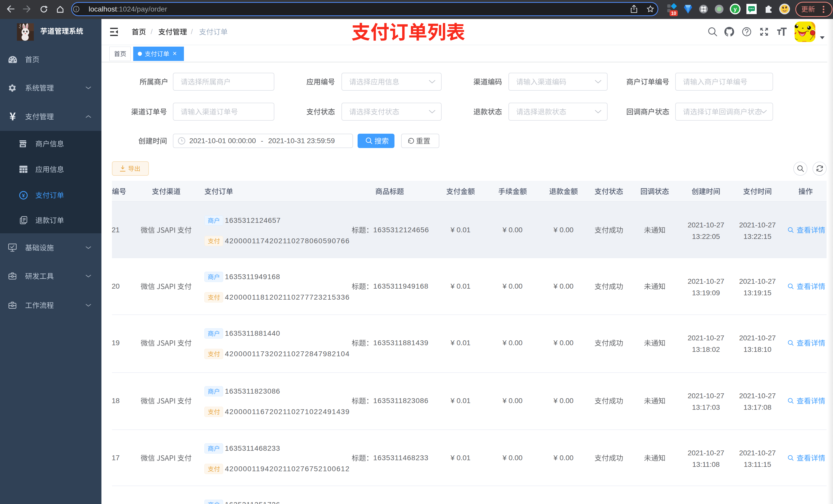  Describe the element at coordinates (673, 14) in the screenshot. I see `svg-text: 10` at that location.